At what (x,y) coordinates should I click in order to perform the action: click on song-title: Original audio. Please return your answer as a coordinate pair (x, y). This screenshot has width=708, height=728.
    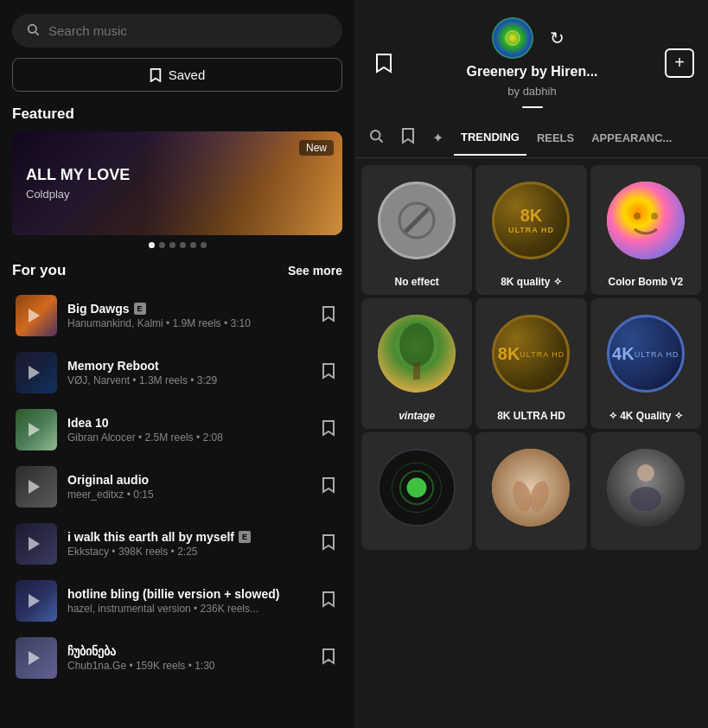
    Looking at the image, I should click on (188, 480).